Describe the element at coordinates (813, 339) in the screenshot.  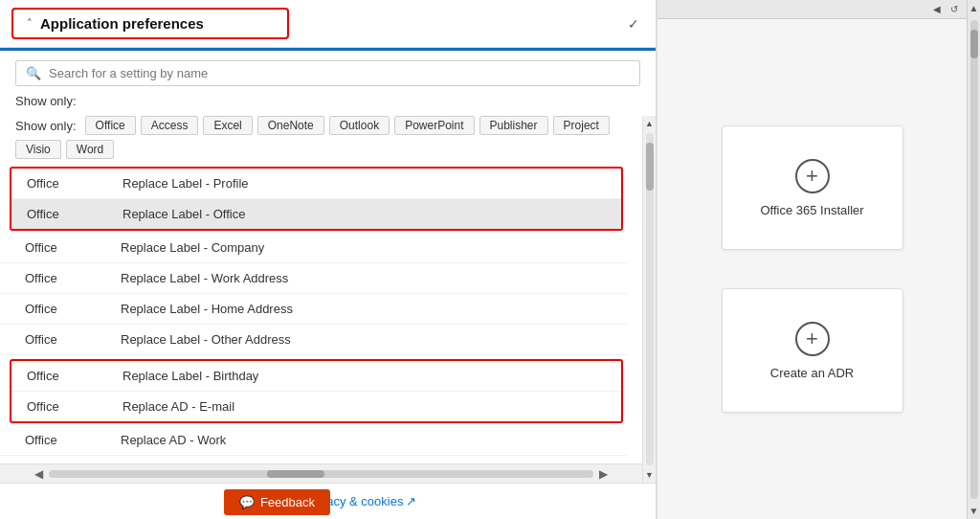
I see `create-adr-icon: +` at that location.